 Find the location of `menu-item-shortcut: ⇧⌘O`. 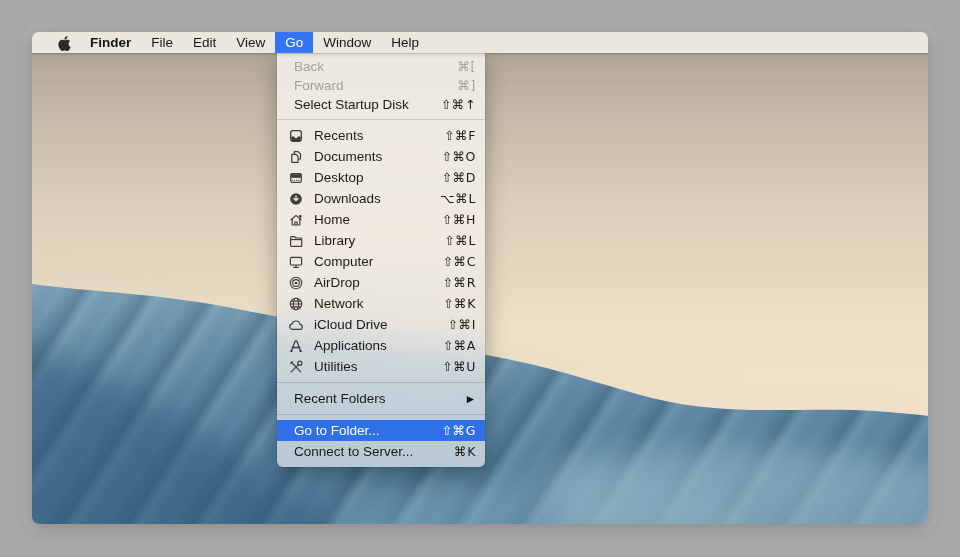

menu-item-shortcut: ⇧⌘O is located at coordinates (458, 156).